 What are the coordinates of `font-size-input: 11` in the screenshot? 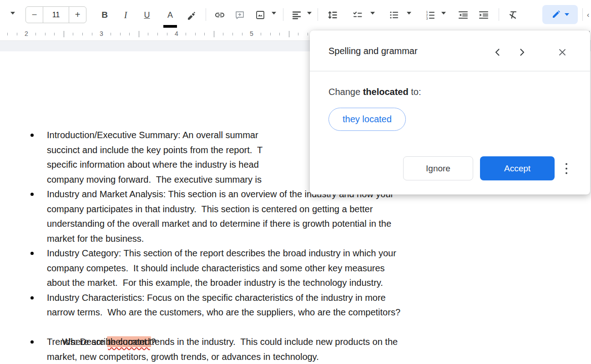 It's located at (56, 15).